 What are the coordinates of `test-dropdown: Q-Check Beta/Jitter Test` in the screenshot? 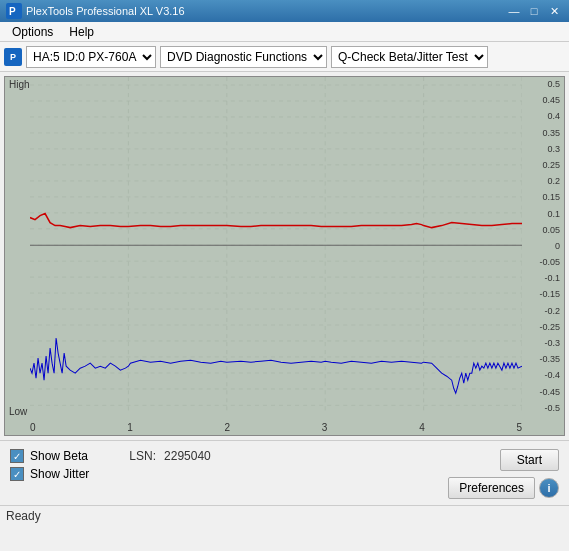 It's located at (410, 57).